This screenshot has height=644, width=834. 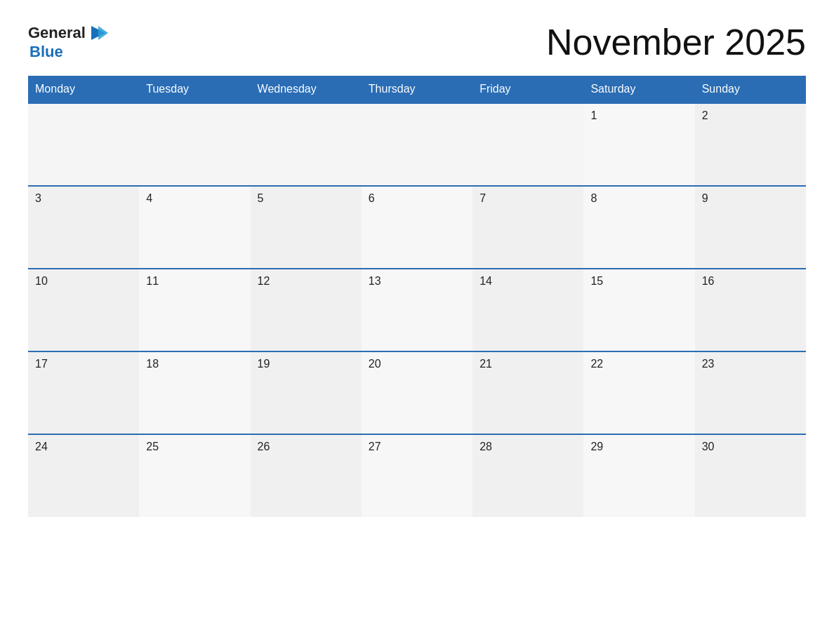 I want to click on day-number: 9, so click(x=750, y=199).